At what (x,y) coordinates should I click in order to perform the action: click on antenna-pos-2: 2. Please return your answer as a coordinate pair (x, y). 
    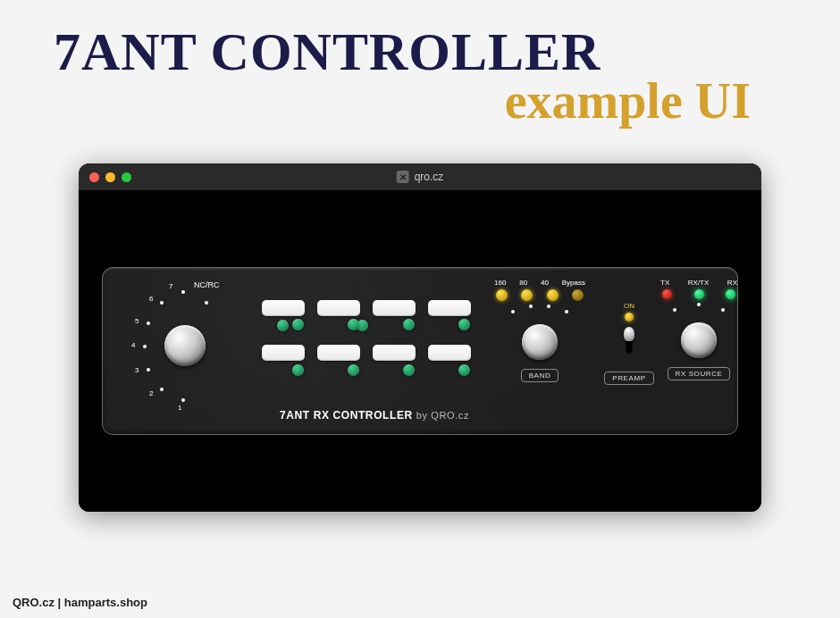
    Looking at the image, I should click on (151, 393).